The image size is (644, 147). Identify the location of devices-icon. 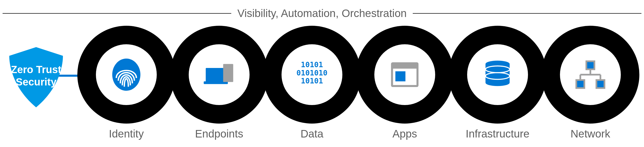
(219, 75).